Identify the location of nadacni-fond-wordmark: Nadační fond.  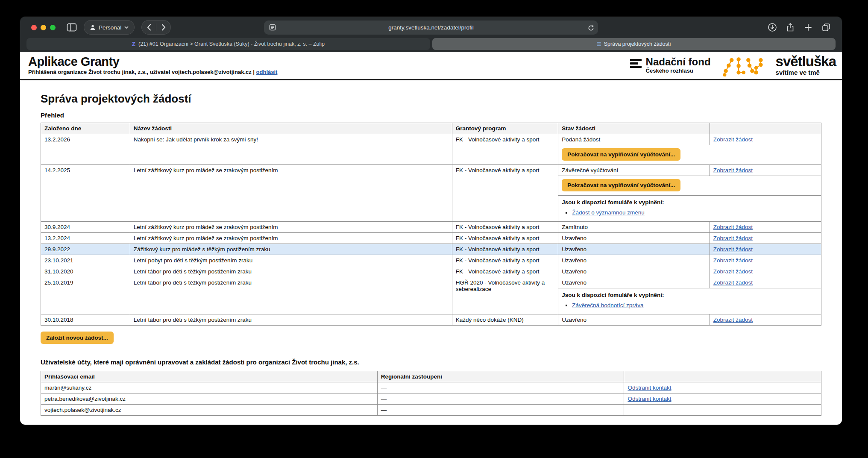
(678, 62).